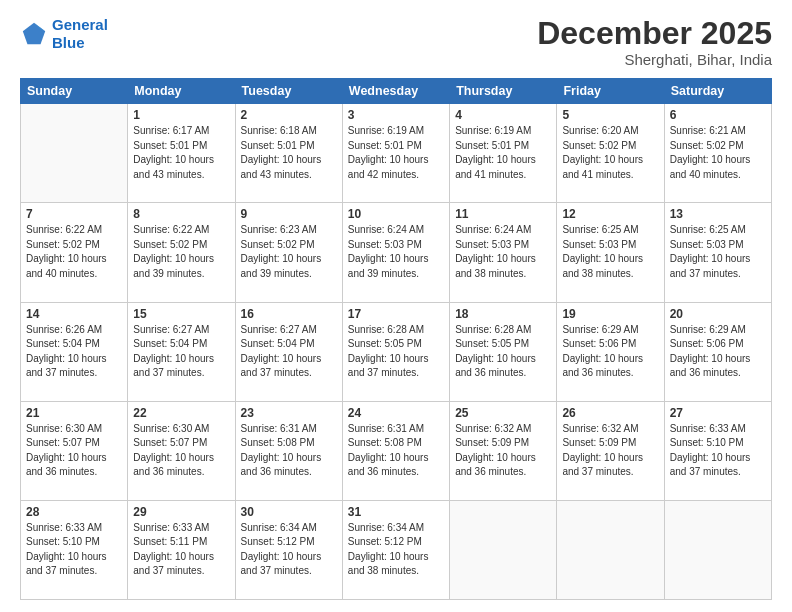 The width and height of the screenshot is (792, 612). I want to click on calendar-cell: 2Sunrise: 6:18 AM Sunset: 5:01 PM Daylig…, so click(288, 154).